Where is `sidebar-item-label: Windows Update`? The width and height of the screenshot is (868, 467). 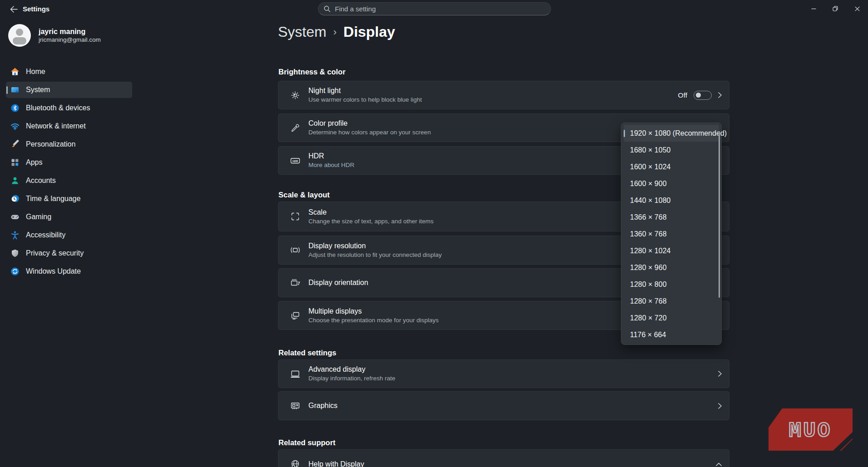
sidebar-item-label: Windows Update is located at coordinates (54, 271).